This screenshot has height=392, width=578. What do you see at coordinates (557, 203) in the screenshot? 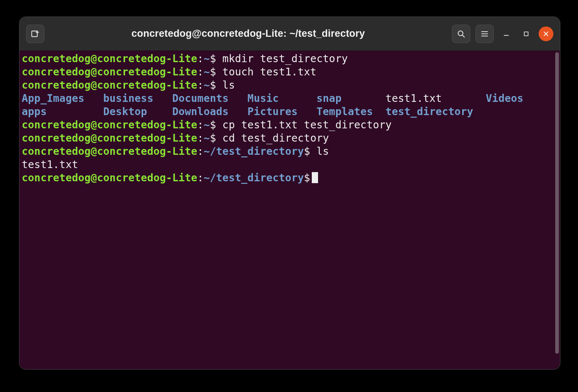
I see `scrollbar` at bounding box center [557, 203].